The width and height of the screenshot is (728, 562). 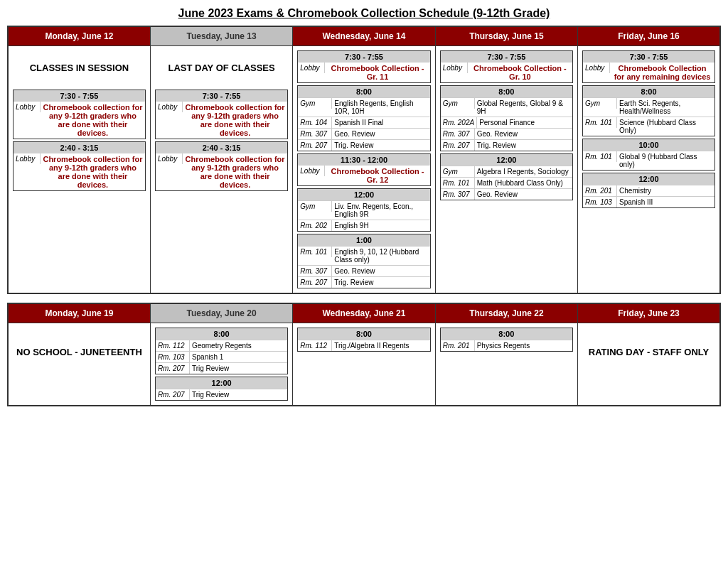 I want to click on room-event: English 9, 10, 12 (Hubbard Class only), so click(x=381, y=256).